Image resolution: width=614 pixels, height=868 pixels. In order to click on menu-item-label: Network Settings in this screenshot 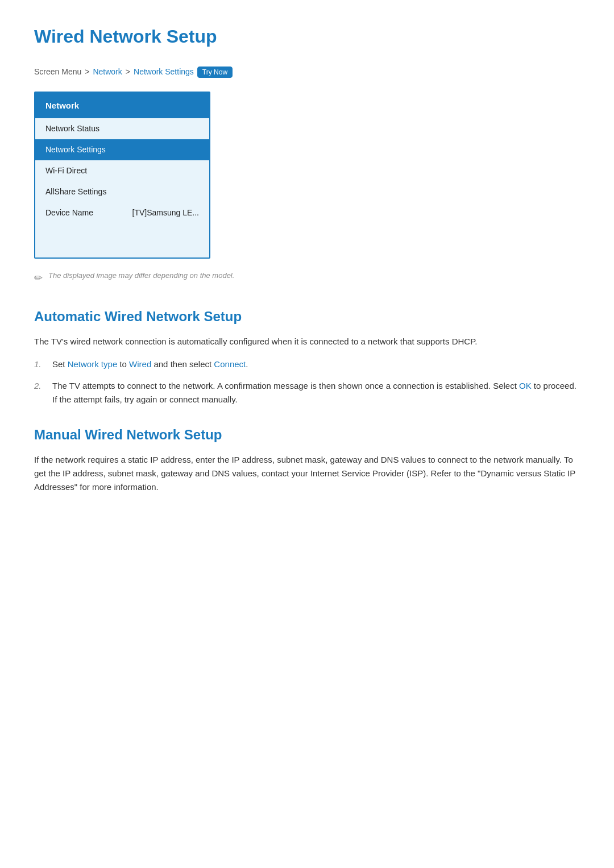, I will do `click(76, 150)`.